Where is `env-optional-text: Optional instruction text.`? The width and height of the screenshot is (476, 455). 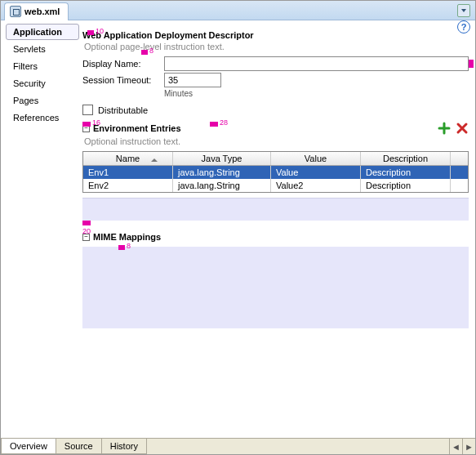
env-optional-text: Optional instruction text. is located at coordinates (276, 141).